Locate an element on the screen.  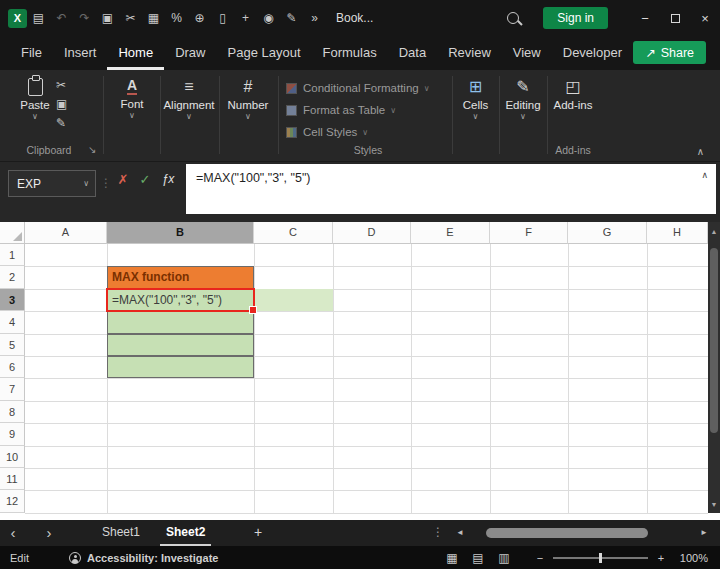
normal-view-icon: ▦ is located at coordinates (452, 558).